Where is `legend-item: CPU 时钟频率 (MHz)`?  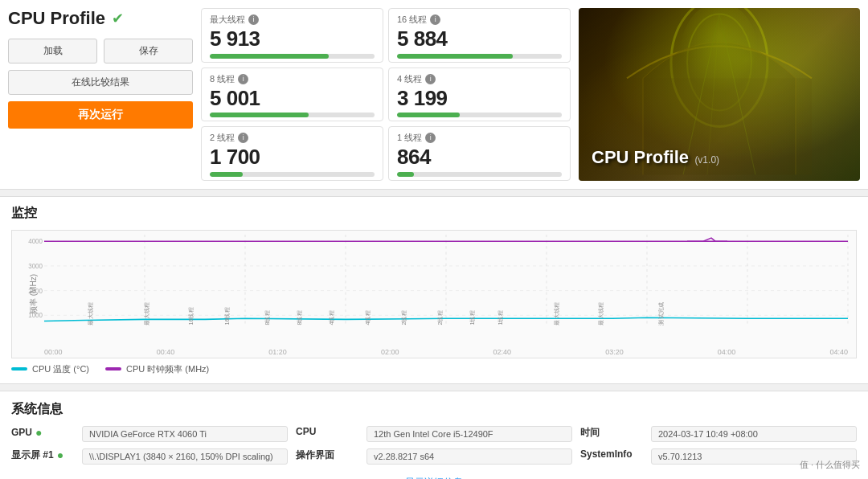
legend-item: CPU 时钟频率 (MHz) is located at coordinates (158, 370).